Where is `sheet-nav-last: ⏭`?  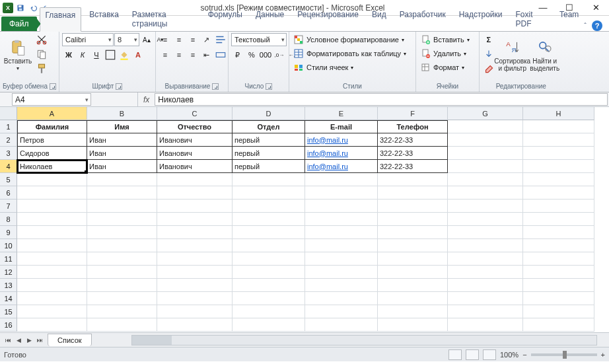 sheet-nav-last: ⏭ is located at coordinates (40, 340).